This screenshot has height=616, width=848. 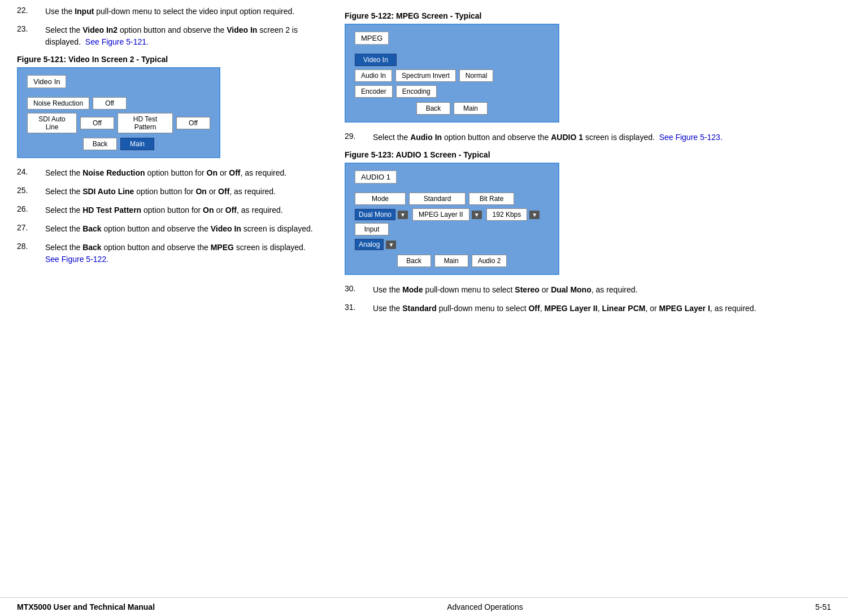 What do you see at coordinates (376, 177) in the screenshot?
I see `audio-title-btn: AUDIO 1` at bounding box center [376, 177].